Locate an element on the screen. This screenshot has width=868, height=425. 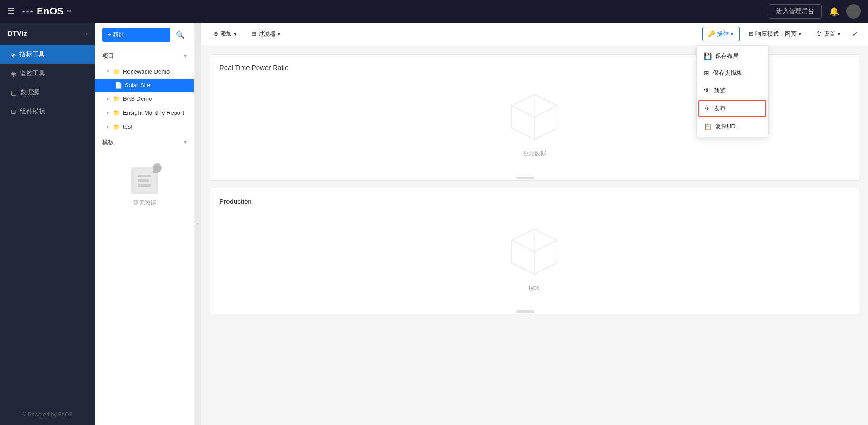
solar-site-label: Solar Site is located at coordinates (137, 85).